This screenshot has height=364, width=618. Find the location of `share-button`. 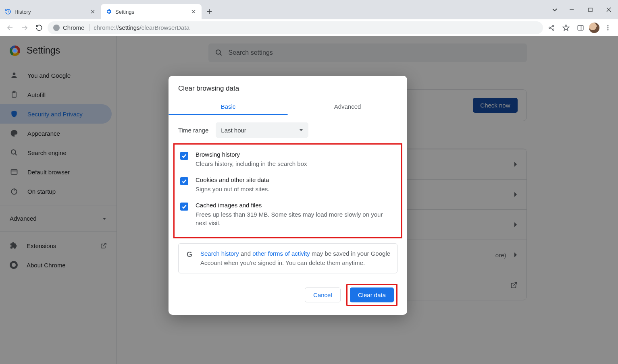

share-button is located at coordinates (551, 28).